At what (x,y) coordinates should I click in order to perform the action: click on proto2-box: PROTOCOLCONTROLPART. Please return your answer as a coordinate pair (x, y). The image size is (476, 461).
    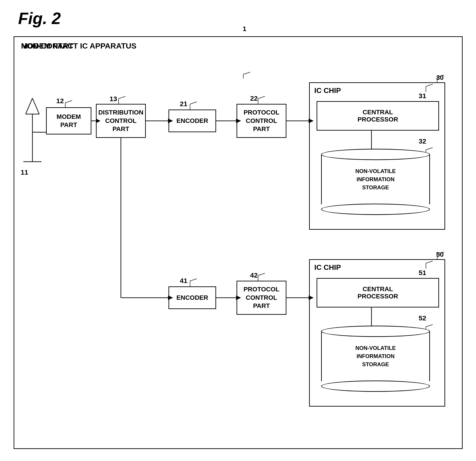
    Looking at the image, I should click on (261, 298).